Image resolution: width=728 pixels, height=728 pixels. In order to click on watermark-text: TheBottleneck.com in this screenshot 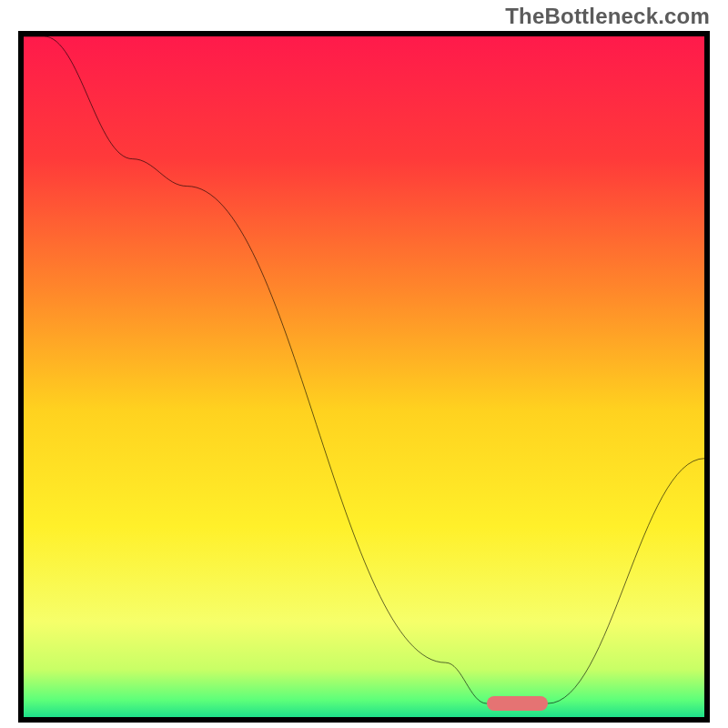, I will do `click(608, 16)`.